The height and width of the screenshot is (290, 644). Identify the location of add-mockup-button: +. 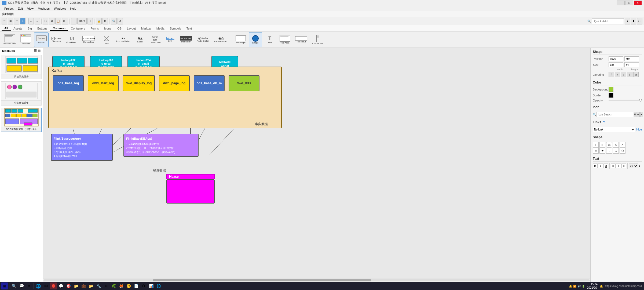
(23, 21).